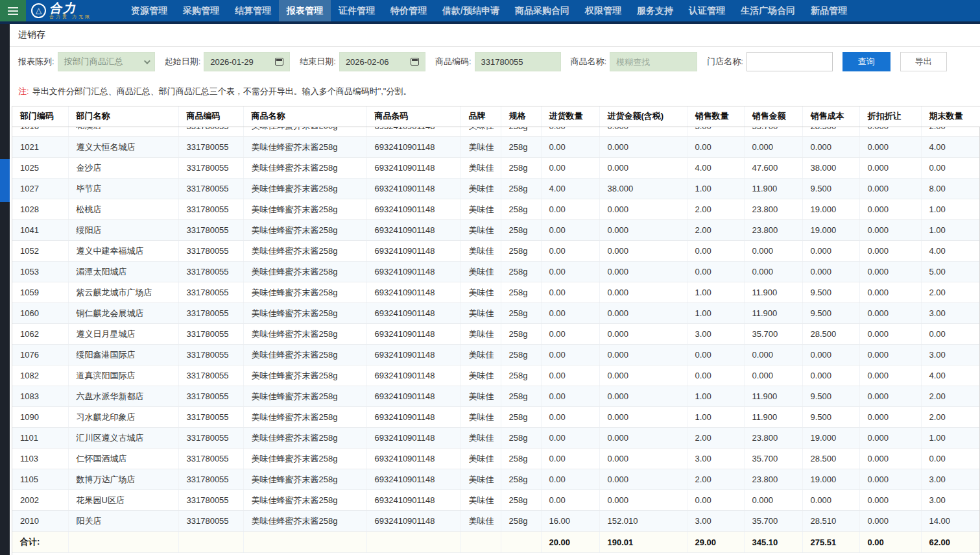 This screenshot has height=555, width=980. Describe the element at coordinates (654, 62) in the screenshot. I see `product-name-input` at that location.